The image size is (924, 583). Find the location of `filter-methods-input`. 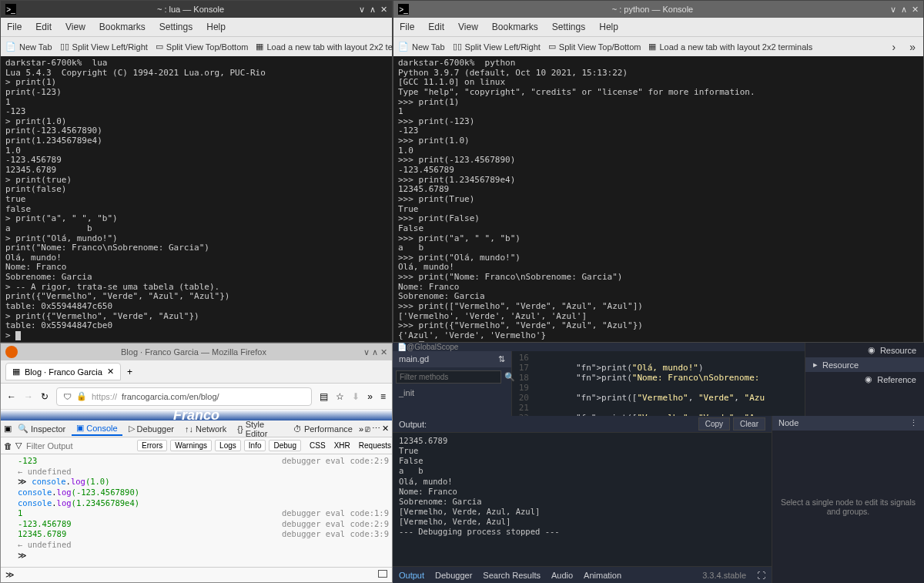

filter-methods-input is located at coordinates (448, 377).